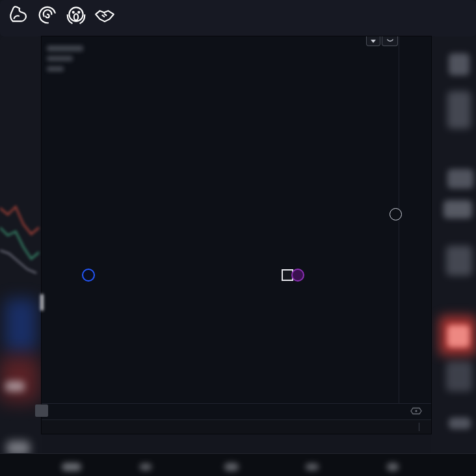 The image size is (476, 476). I want to click on scale-eye-icon, so click(416, 411).